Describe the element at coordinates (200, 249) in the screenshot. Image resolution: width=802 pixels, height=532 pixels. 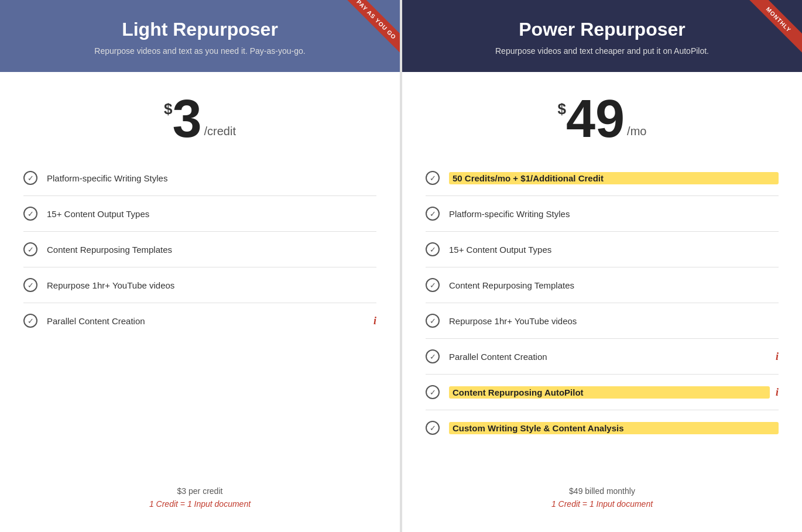
I see `light-feature-3: ✓ Content Repurposing Templates` at that location.